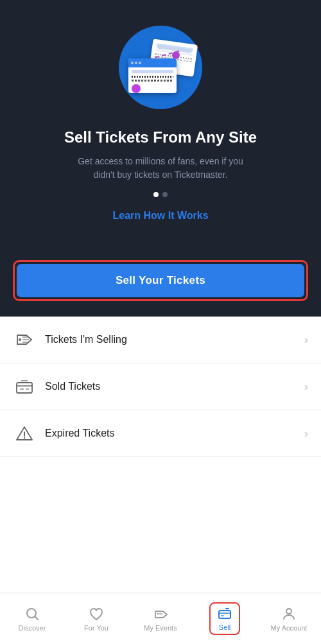 The height and width of the screenshot is (644, 321). What do you see at coordinates (24, 433) in the screenshot?
I see `expired-tickets-icon` at bounding box center [24, 433].